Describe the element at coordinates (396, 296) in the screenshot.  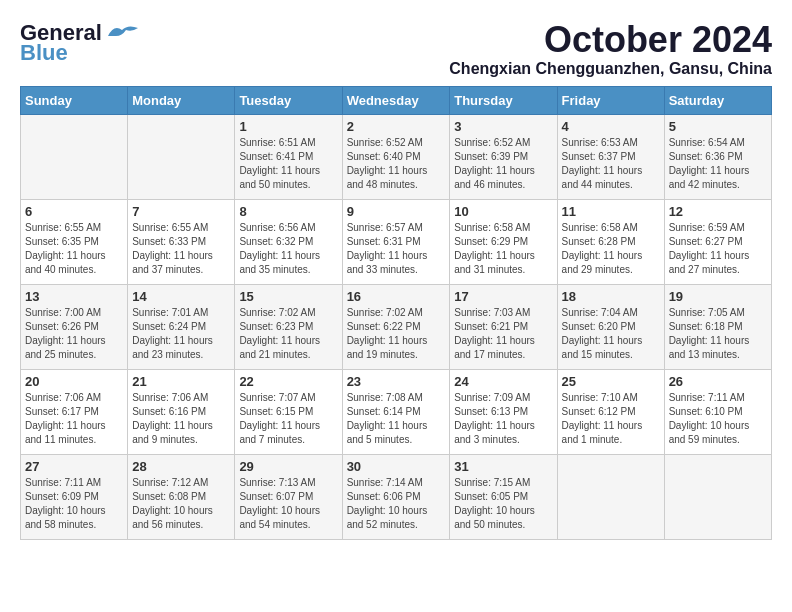
I see `day-number: 16` at that location.